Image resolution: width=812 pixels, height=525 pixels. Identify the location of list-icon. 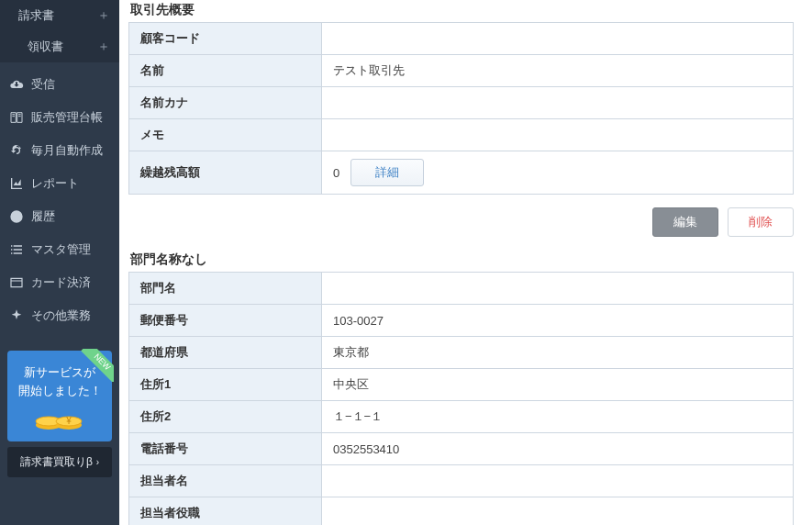
(17, 250).